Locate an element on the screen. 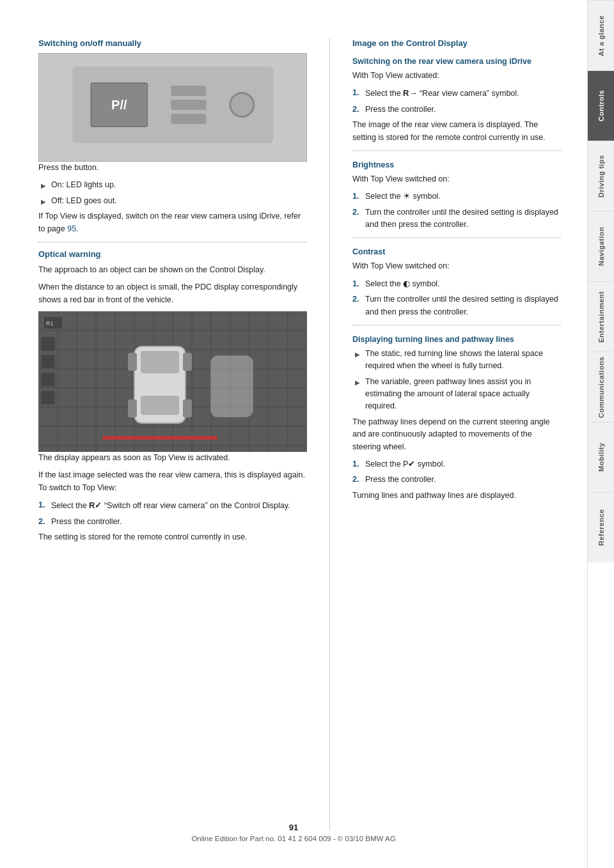 Image resolution: width=614 pixels, height=868 pixels. step2-press-ctrl: 2. Press the controller. is located at coordinates (173, 522).